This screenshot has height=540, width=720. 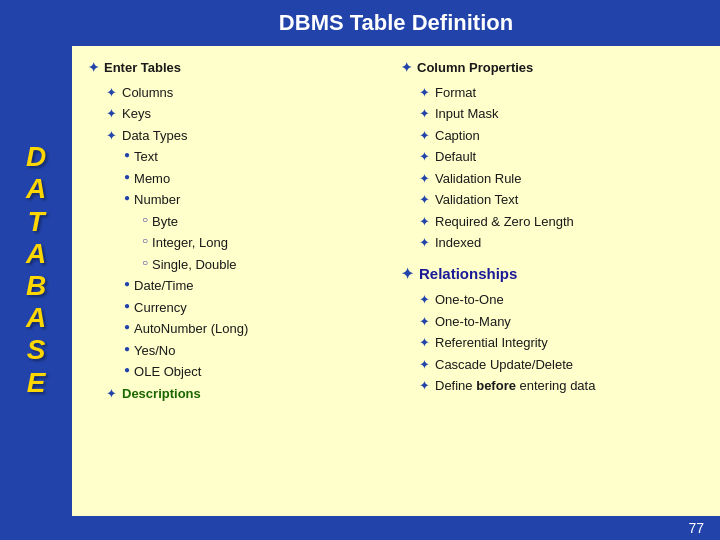 What do you see at coordinates (504, 365) in the screenshot?
I see `item-text: Cascade Update/Delete` at bounding box center [504, 365].